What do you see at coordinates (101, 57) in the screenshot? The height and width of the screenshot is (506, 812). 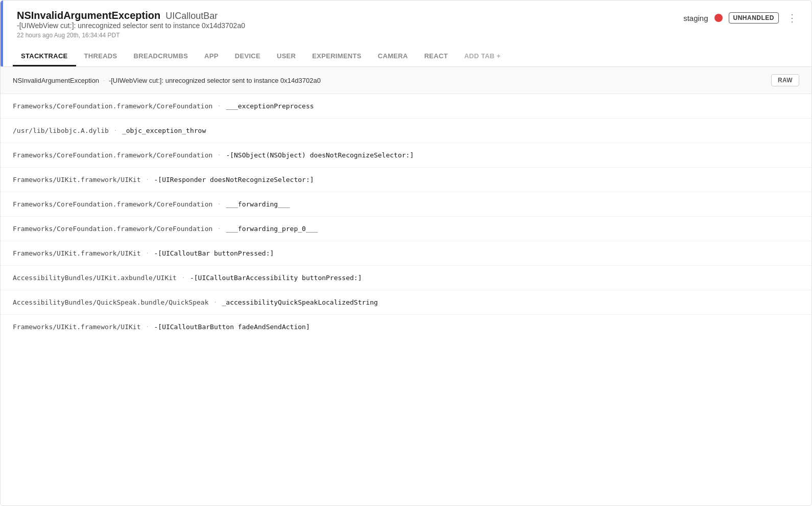 I see `tab-threads: THREADS` at bounding box center [101, 57].